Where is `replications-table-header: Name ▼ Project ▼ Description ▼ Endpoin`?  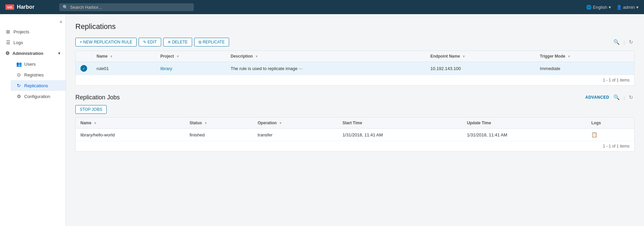 replications-table-header: Name ▼ Project ▼ Description ▼ Endpoin is located at coordinates (355, 57).